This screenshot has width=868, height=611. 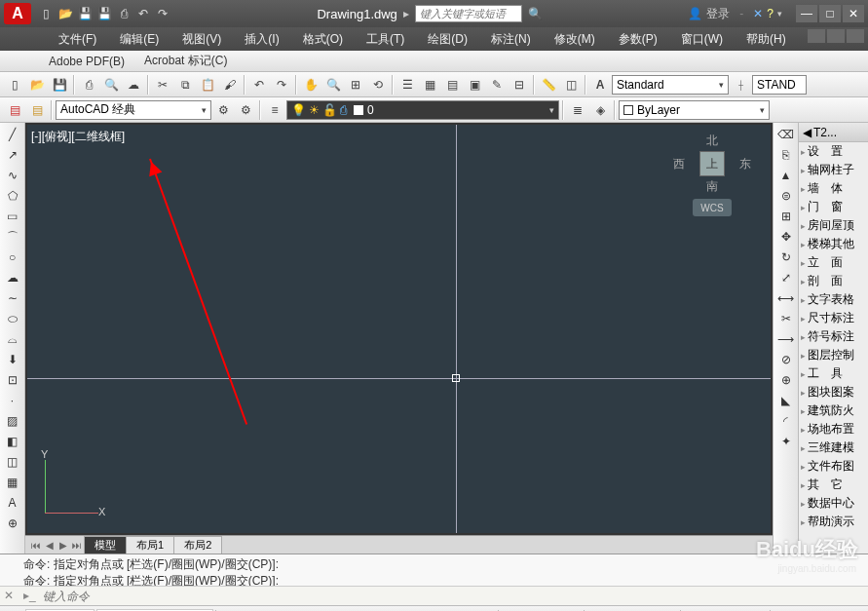 I want to click on sheet-set-icon: ▣, so click(x=474, y=85).